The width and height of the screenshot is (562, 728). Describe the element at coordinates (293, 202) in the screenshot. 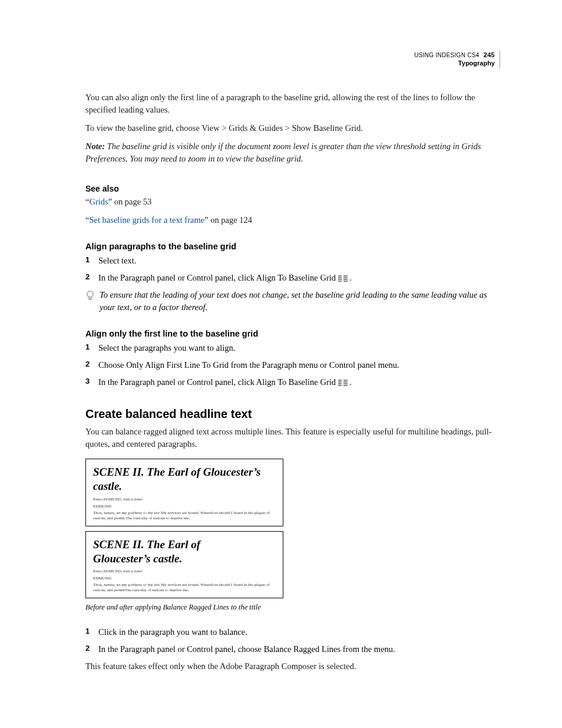

I see `see-also-item: “Grids” on page 53` at that location.